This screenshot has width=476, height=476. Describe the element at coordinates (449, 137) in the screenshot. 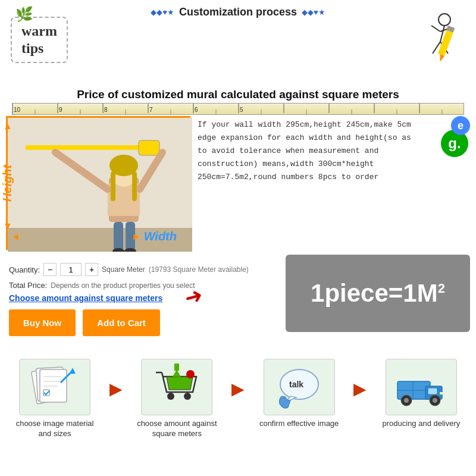

I see `eg-badge-container: e g.` at that location.